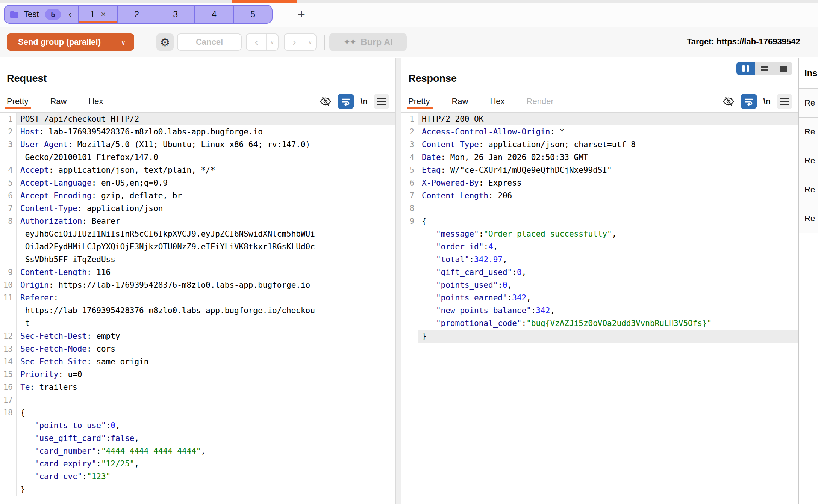 This screenshot has width=818, height=504. Describe the element at coordinates (123, 42) in the screenshot. I see `send-options-chevron-icon: ∨` at that location.